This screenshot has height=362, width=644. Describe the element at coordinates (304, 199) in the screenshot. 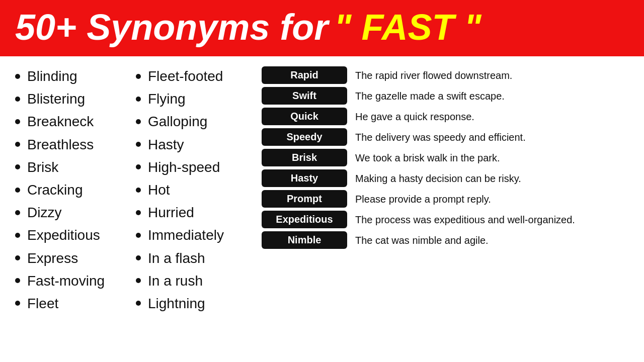

I see `example-badge: Prompt` at that location.